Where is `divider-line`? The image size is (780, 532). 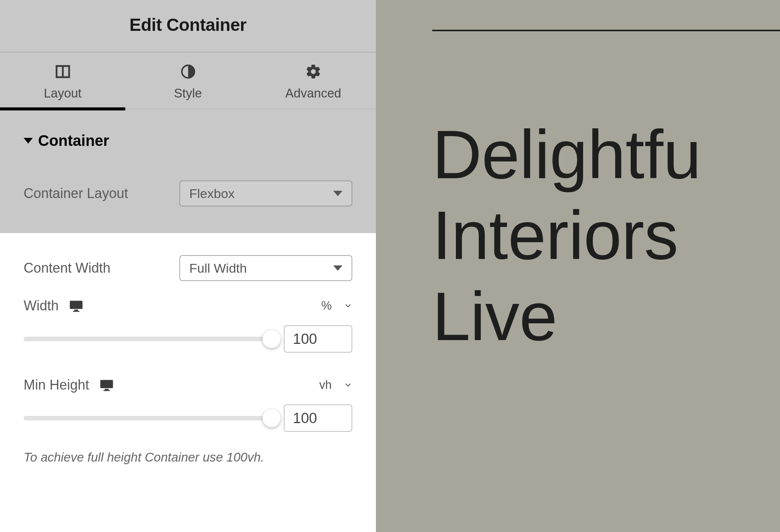 divider-line is located at coordinates (606, 30).